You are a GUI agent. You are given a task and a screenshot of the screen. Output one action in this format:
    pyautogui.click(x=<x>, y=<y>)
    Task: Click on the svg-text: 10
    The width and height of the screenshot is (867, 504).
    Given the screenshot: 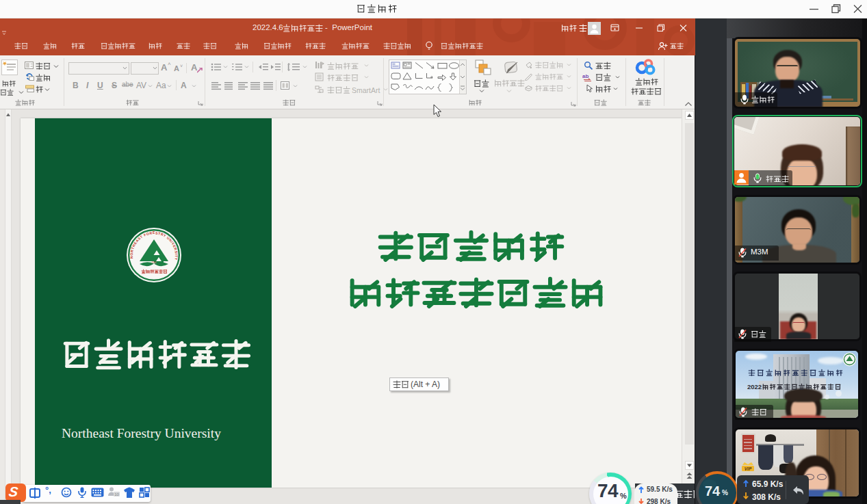 What is the action you would take?
    pyautogui.click(x=116, y=494)
    